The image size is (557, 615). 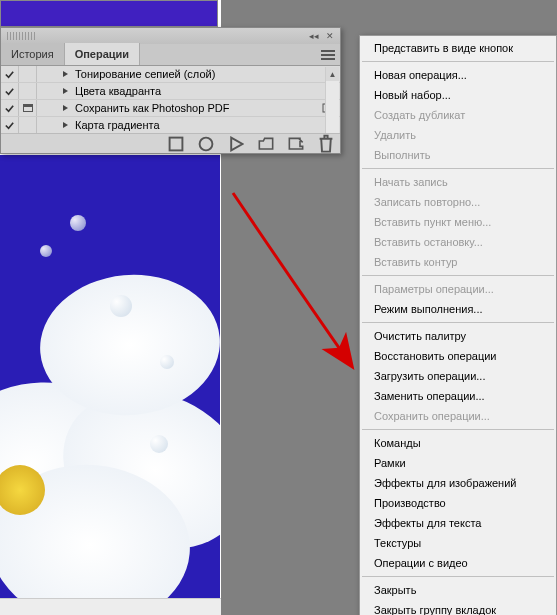 What do you see at coordinates (170, 126) in the screenshot?
I see `action-row: Карта градиента` at bounding box center [170, 126].